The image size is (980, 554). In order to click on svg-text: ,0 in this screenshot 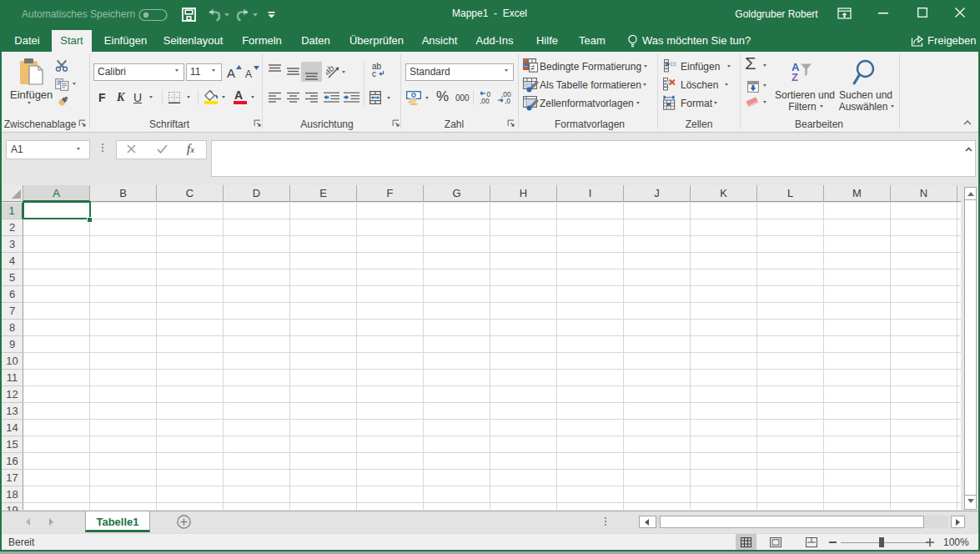, I will do `click(507, 100)`.